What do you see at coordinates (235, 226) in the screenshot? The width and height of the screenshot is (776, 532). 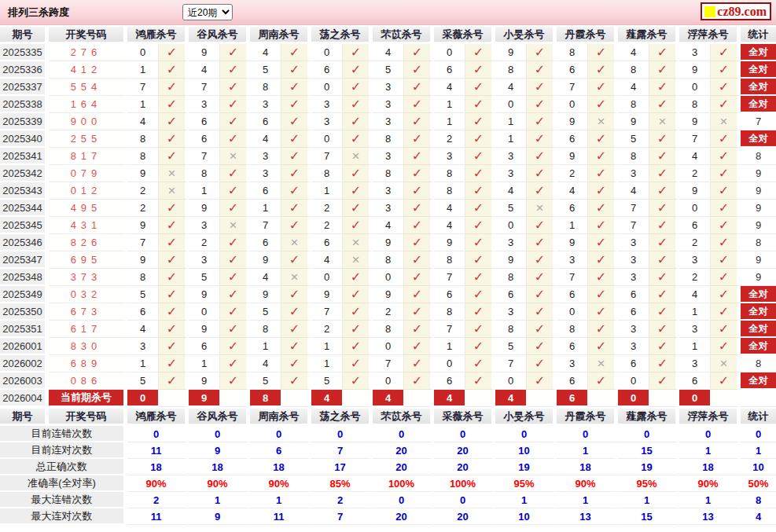 I see `kill-mark-cell: ×` at bounding box center [235, 226].